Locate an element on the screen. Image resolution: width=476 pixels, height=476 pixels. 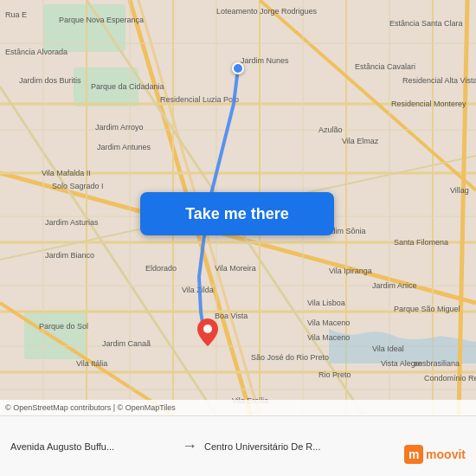
moovit-m-icon: m is located at coordinates (414, 454).